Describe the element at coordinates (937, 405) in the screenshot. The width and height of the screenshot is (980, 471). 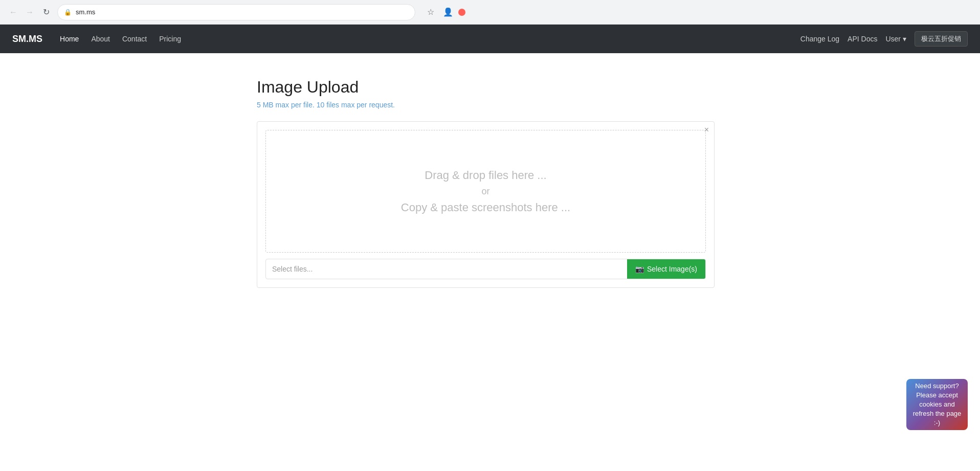
I see `support-widget: Need support? Please accept cookies and …` at that location.